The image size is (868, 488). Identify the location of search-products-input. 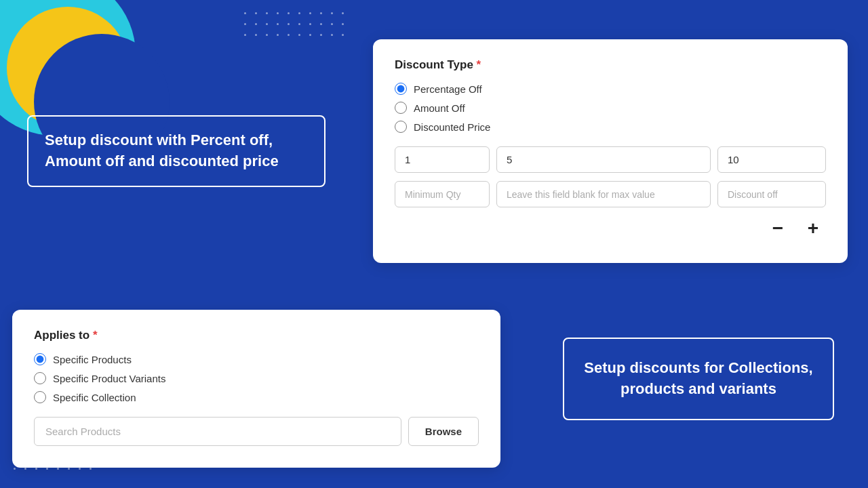
(218, 431).